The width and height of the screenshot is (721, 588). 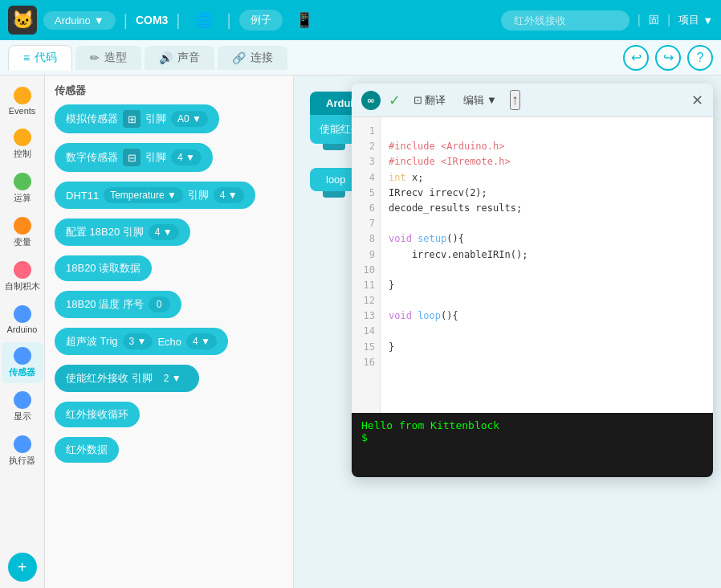 I want to click on line-numbers: 12345 678910 1112131415 16, so click(x=366, y=265).